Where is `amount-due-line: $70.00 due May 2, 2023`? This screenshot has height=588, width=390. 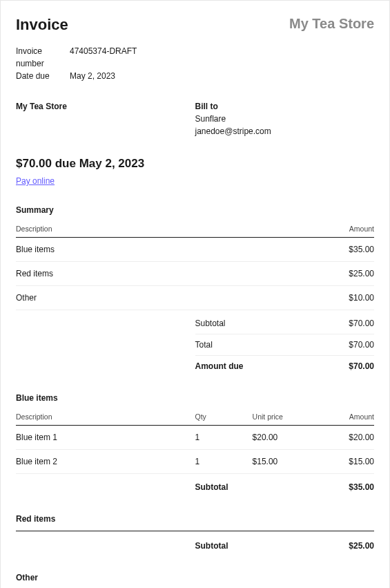 amount-due-line: $70.00 due May 2, 2023 is located at coordinates (195, 164).